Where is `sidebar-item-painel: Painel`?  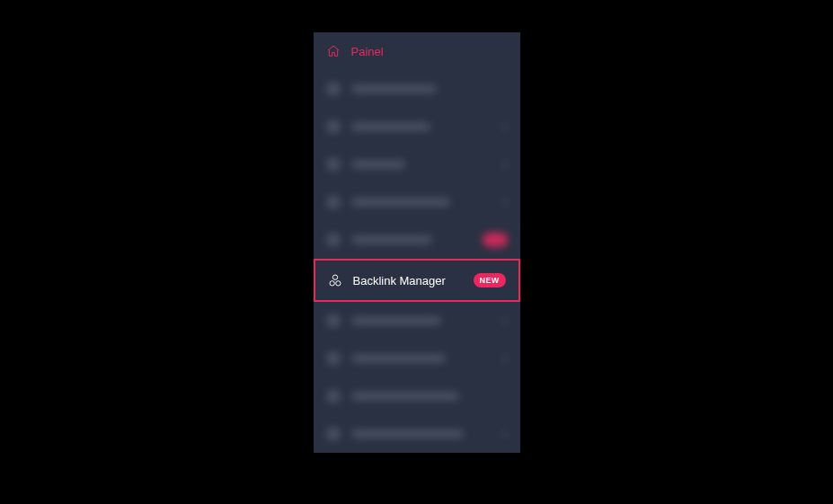
sidebar-item-painel: Painel is located at coordinates (417, 51).